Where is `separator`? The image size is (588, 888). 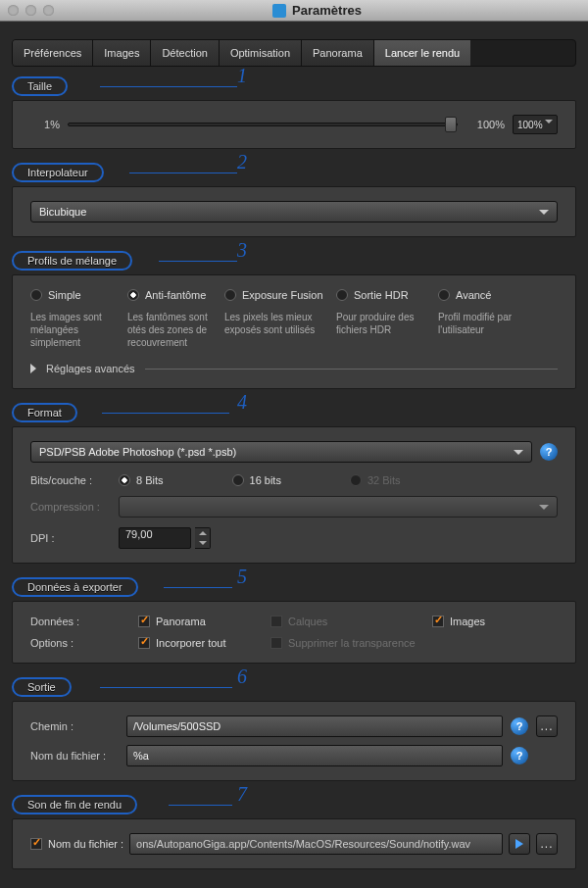 separator is located at coordinates (351, 369).